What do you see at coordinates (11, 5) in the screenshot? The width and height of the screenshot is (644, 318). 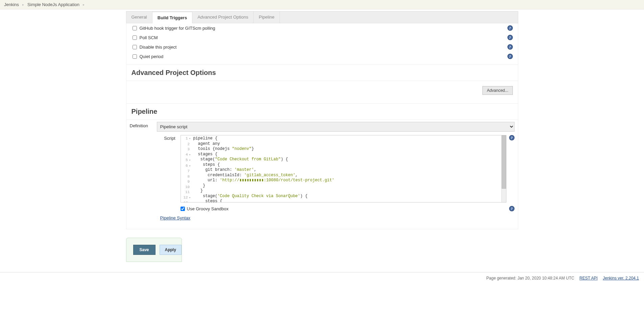 I see `breadcrumb-root: Jenkins` at bounding box center [11, 5].